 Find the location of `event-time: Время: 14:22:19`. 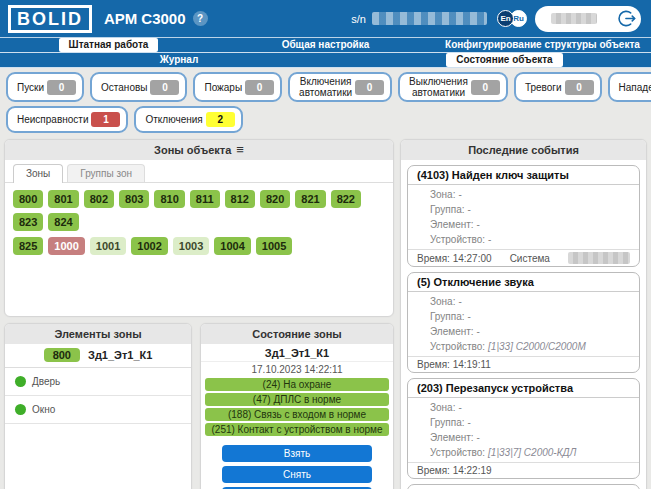

event-time: Время: 14:22:19 is located at coordinates (454, 470).